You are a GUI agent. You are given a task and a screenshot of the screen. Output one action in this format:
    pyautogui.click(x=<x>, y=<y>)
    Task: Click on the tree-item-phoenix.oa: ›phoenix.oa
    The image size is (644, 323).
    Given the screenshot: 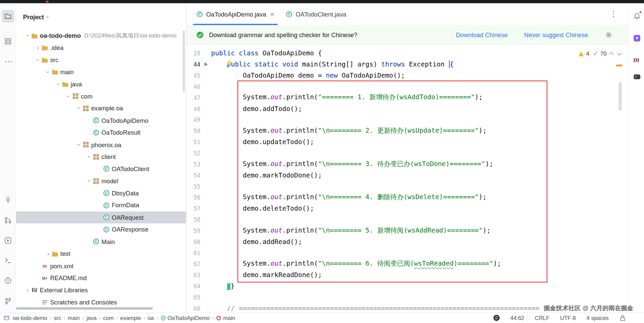 What is the action you would take?
    pyautogui.click(x=101, y=145)
    